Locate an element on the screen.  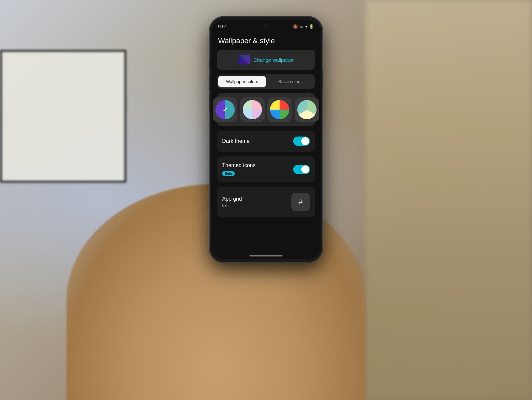
hash-icon: # is located at coordinates (301, 202).